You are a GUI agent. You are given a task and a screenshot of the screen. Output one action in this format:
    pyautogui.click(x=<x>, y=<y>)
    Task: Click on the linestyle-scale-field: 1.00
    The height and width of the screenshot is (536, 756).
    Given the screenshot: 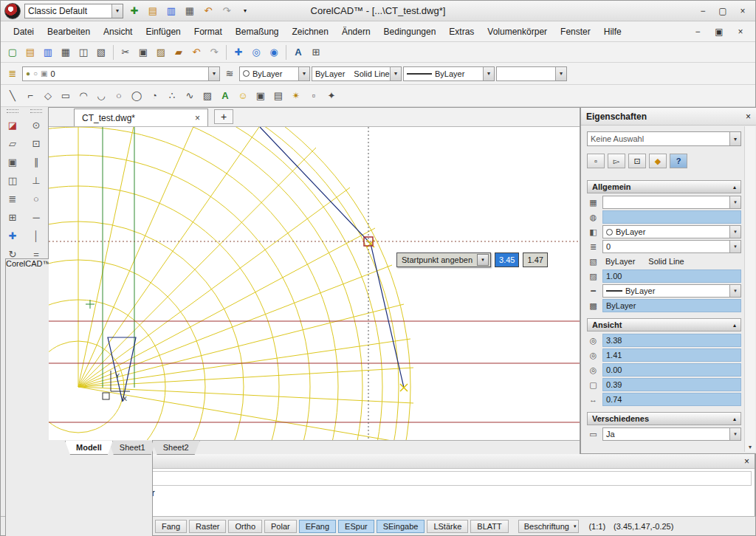 What is the action you would take?
    pyautogui.click(x=672, y=276)
    